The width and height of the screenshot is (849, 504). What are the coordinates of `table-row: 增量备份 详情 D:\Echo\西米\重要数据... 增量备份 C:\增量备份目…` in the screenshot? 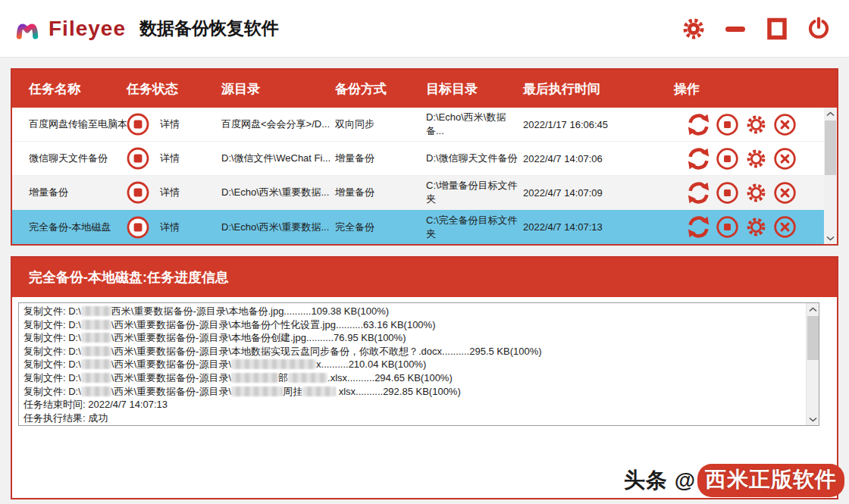 It's located at (418, 193).